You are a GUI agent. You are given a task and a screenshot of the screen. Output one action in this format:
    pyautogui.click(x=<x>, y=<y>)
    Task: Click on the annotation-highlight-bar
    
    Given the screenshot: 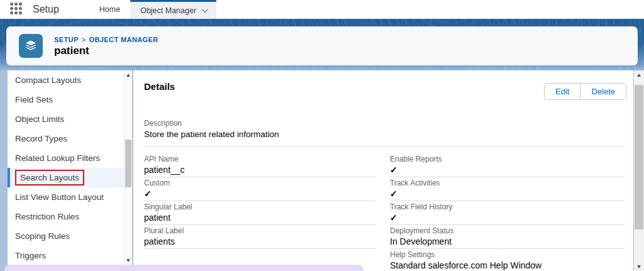 What is the action you would take?
    pyautogui.click(x=184, y=268)
    